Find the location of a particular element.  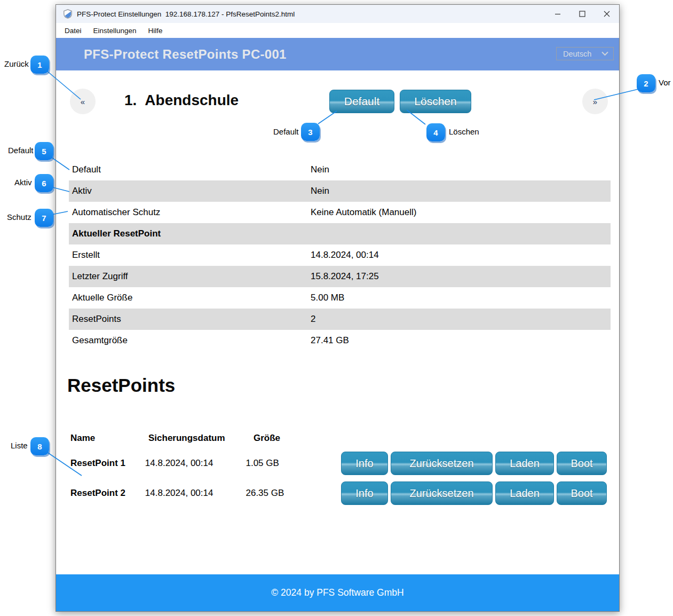

resetpoint-size: 26.35 GB is located at coordinates (273, 493).